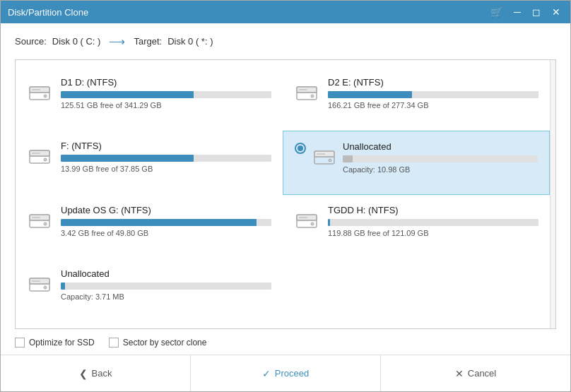  I want to click on disk-info: TGDD H: (NTFS) 119.88 GB free of 121.09 …, so click(433, 221).